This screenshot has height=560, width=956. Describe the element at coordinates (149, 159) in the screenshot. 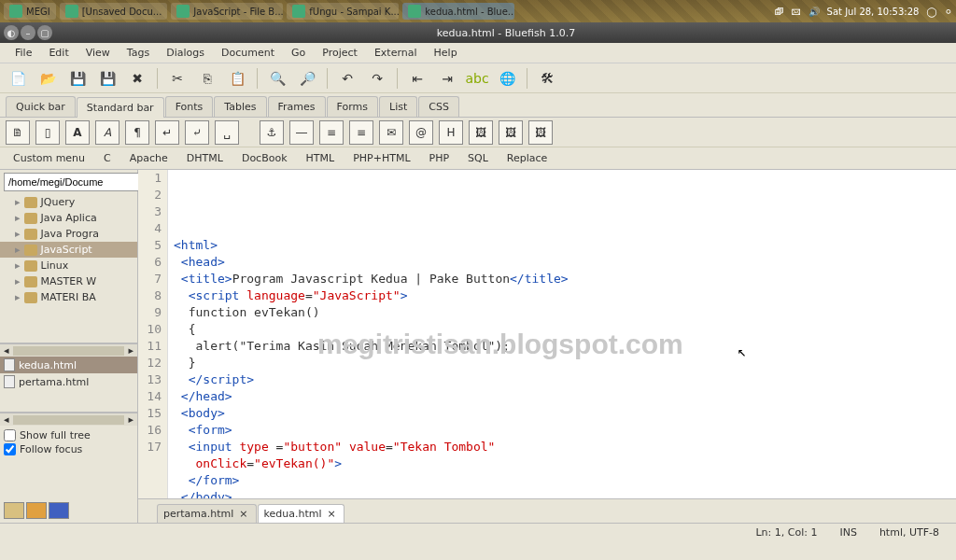

I see `custom-menu-apache: Apache` at that location.